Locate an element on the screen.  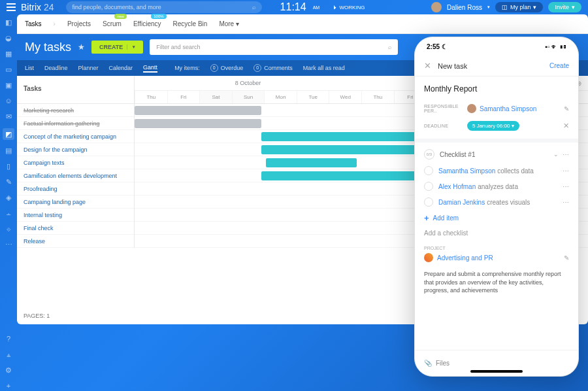
brand-logo: Bitrix 24 is located at coordinates (38, 7).